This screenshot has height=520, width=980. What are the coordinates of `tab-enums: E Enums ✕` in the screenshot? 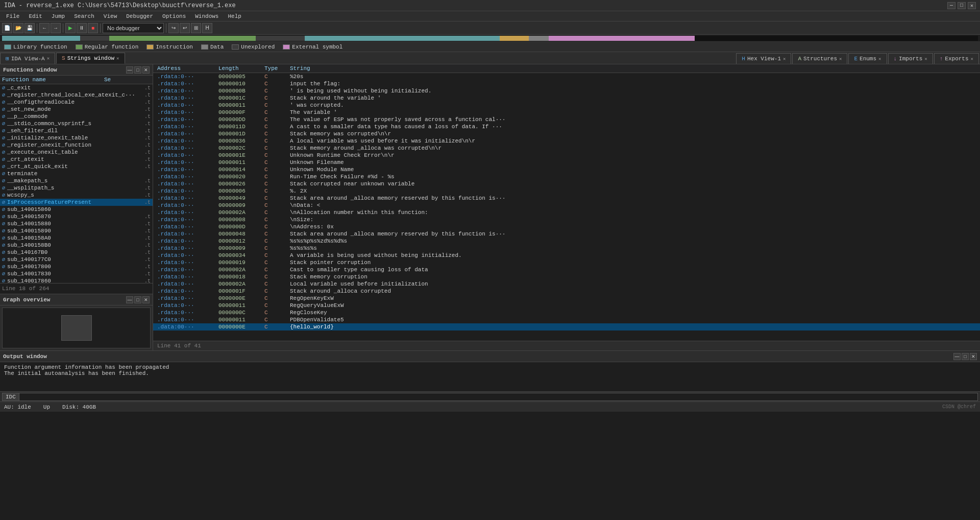 It's located at (868, 58).